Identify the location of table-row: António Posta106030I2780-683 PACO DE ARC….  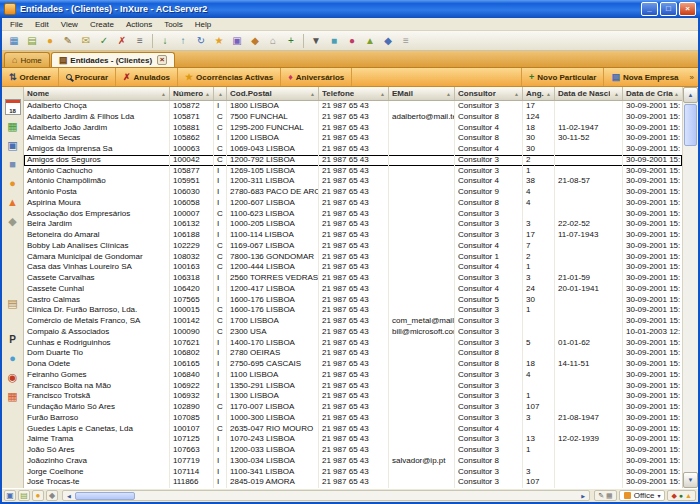
(353, 192).